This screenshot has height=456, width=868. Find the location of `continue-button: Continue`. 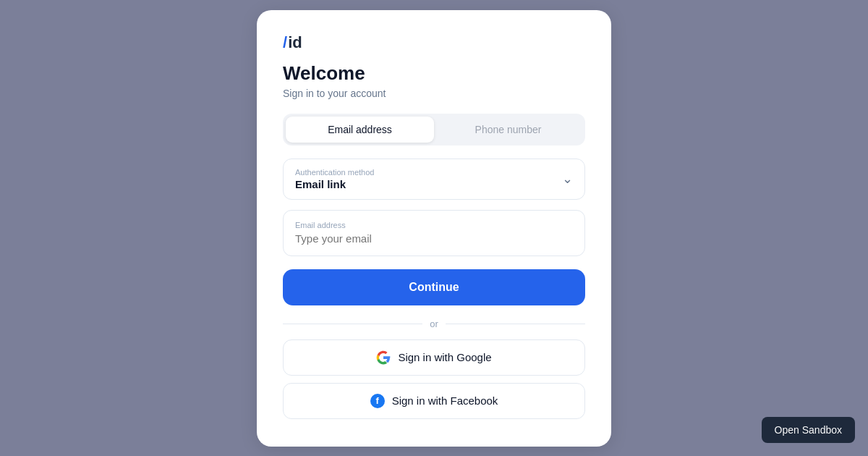

continue-button: Continue is located at coordinates (434, 287).